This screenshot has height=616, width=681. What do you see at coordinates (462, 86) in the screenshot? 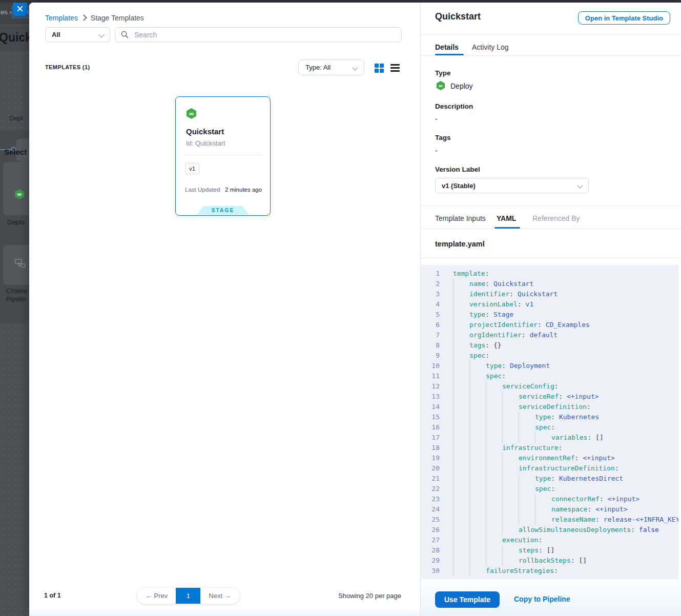
I see `type-value: Deploy` at bounding box center [462, 86].